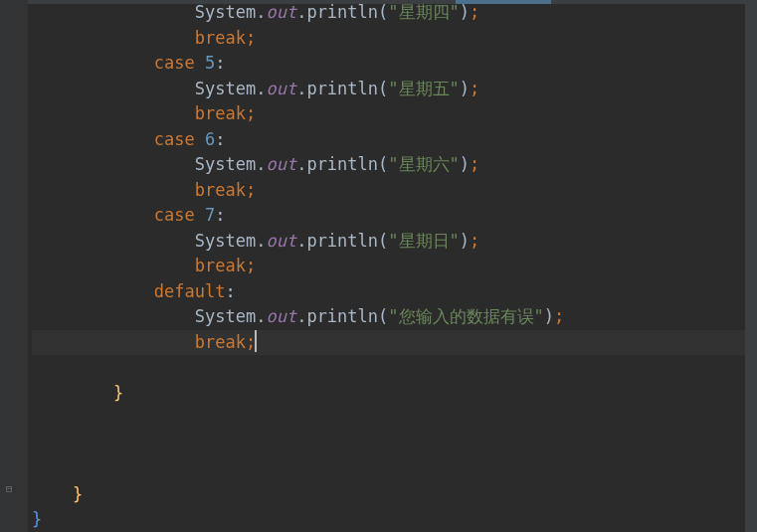  I want to click on code-line: System.out.println("您输入的数据有误");, so click(394, 317).